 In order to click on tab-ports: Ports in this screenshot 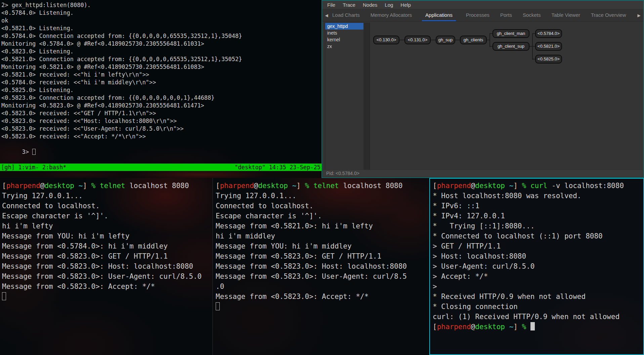, I will do `click(506, 15)`.